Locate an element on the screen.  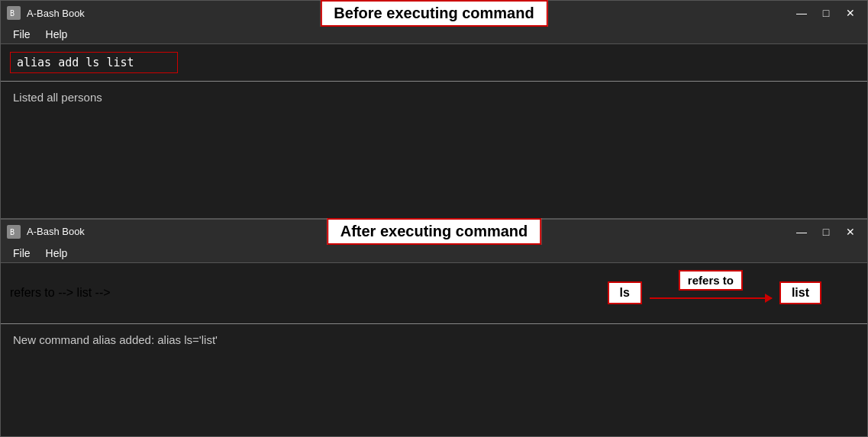
after-menu-bar: File Help is located at coordinates (434, 253).